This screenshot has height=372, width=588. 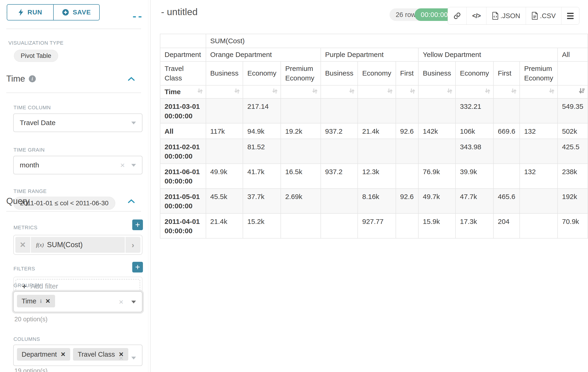 What do you see at coordinates (179, 12) in the screenshot?
I see `chart-title: - untitled` at bounding box center [179, 12].